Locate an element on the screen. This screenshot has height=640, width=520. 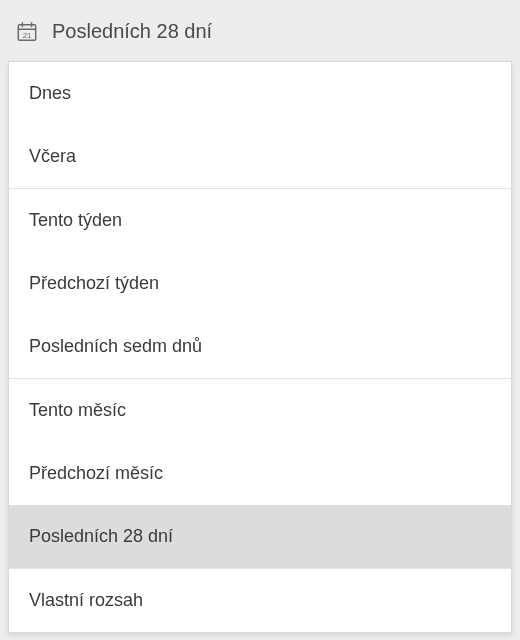
option-previous-week: Předchozí týden is located at coordinates (260, 284).